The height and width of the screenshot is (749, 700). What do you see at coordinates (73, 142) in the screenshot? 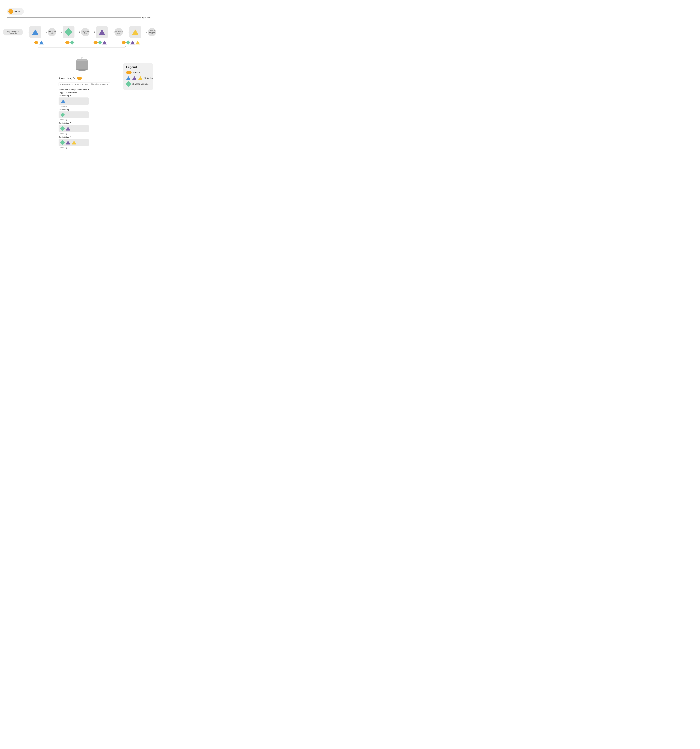
I see `step4-box` at bounding box center [73, 142].